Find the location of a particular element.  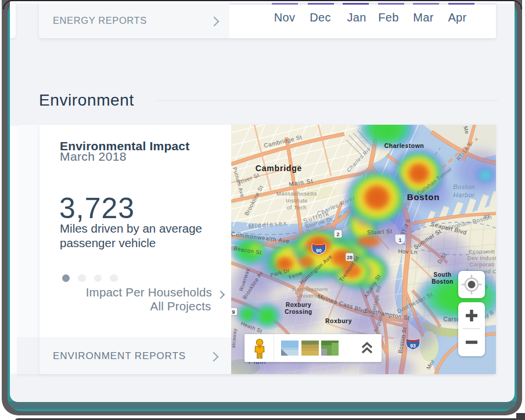

svg-text: 2 is located at coordinates (338, 234).